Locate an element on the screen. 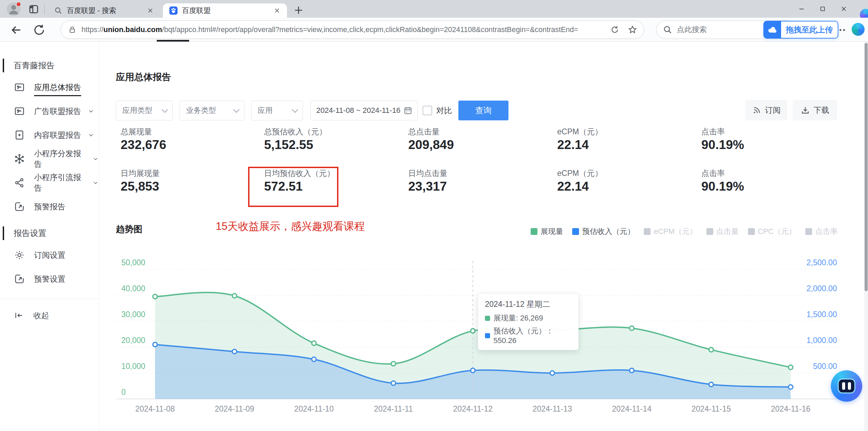 The width and height of the screenshot is (868, 431). app-type-select: 应用类型 is located at coordinates (144, 110).